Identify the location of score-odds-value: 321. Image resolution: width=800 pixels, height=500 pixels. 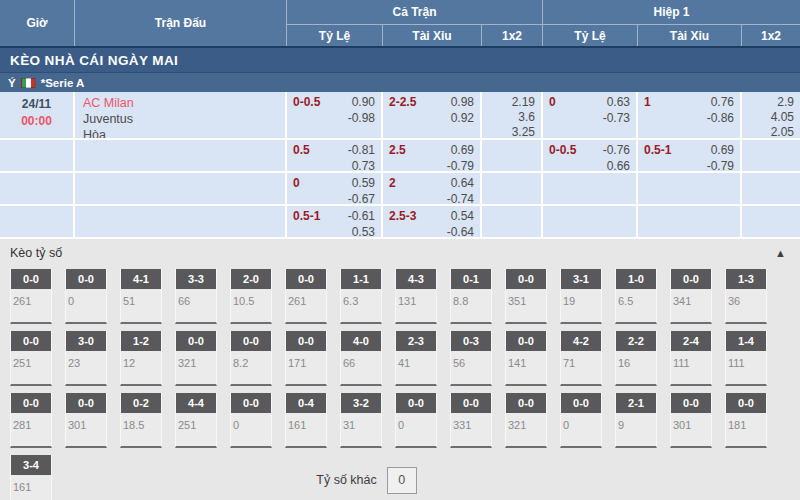
(196, 368).